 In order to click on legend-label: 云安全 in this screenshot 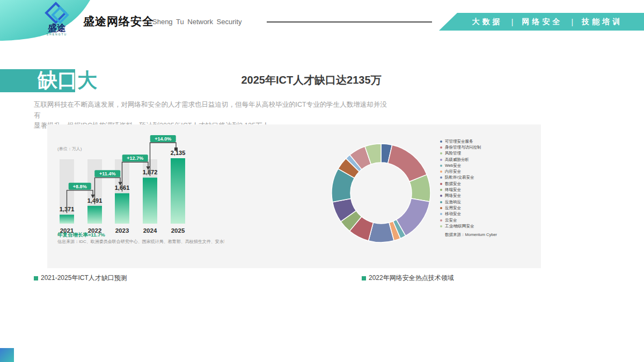, I will do `click(451, 220)`.